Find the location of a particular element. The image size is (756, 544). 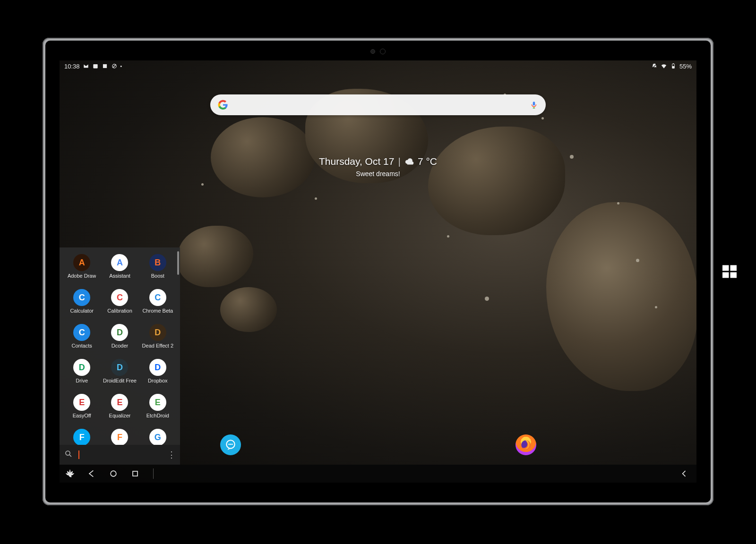

app-icon: G is located at coordinates (158, 437).